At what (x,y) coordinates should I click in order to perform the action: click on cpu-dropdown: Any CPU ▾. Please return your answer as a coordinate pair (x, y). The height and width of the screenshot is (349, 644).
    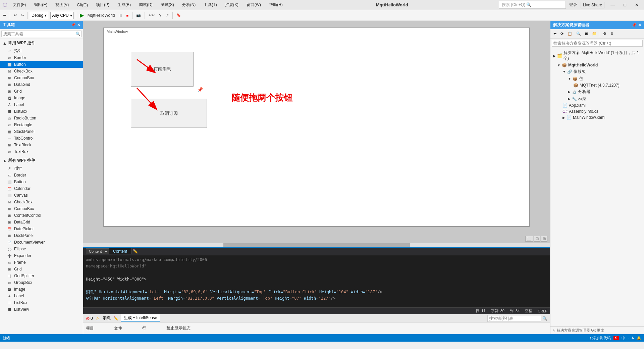
    Looking at the image, I should click on (62, 15).